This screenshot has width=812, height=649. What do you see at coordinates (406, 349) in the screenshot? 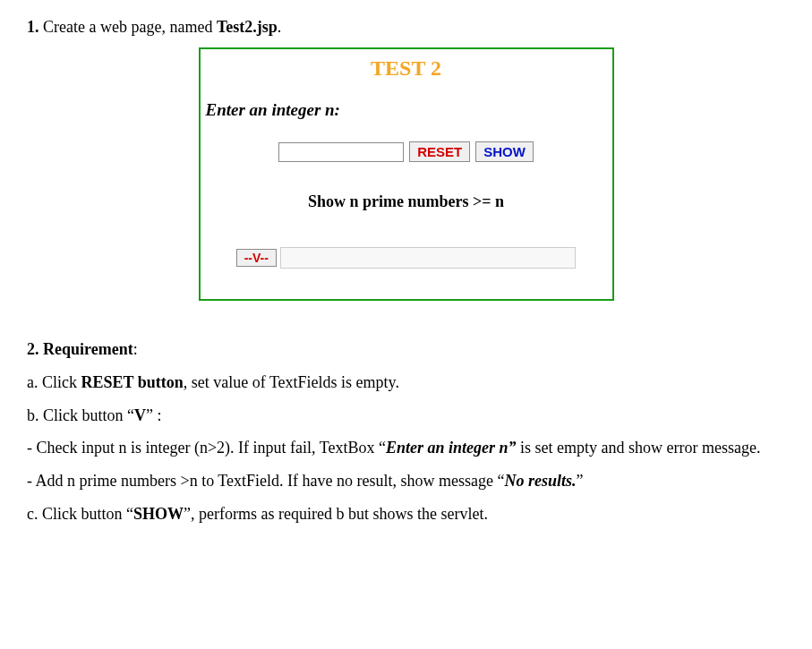
I see `requirement-heading: 2. Requirement:` at bounding box center [406, 349].